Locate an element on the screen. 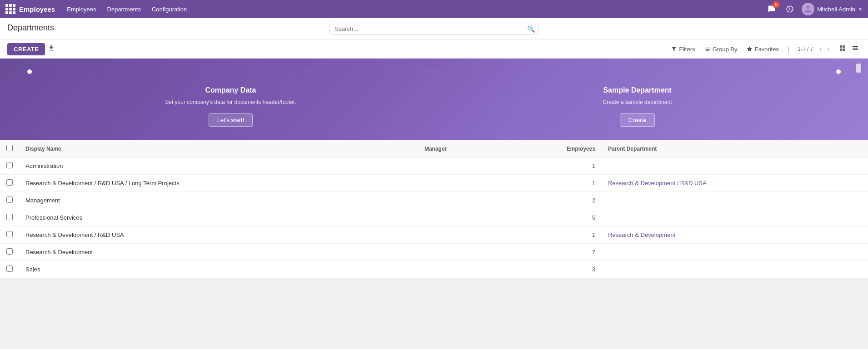 This screenshot has width=868, height=349. nav-links: Employees Departments Configuration is located at coordinates (414, 9).